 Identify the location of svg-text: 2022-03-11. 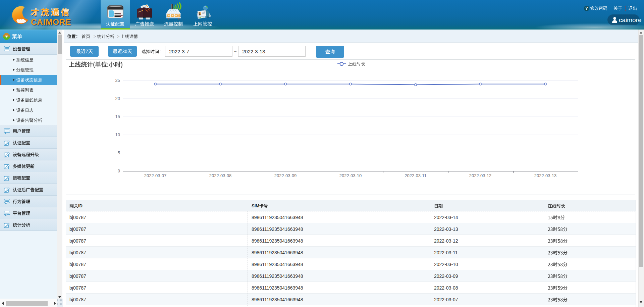
(416, 176).